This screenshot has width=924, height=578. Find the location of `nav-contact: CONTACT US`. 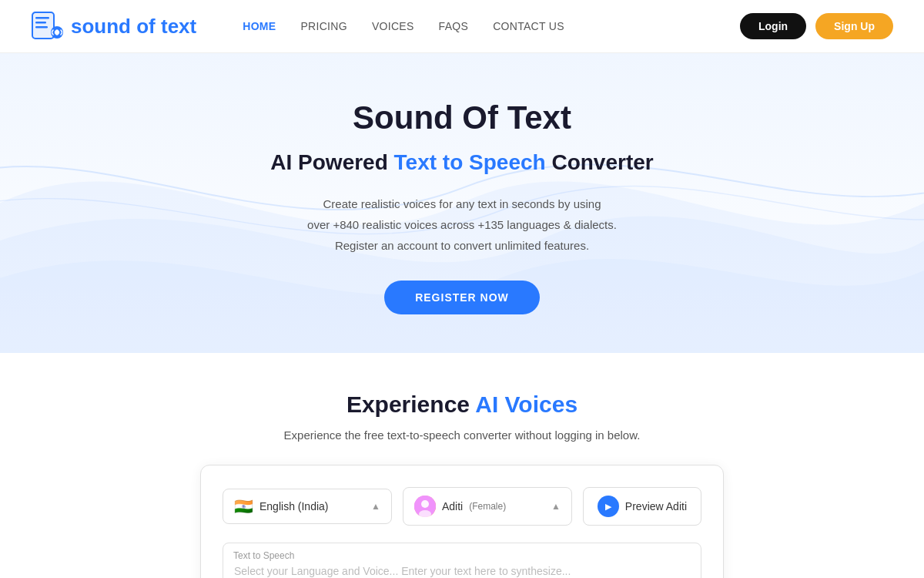

nav-contact: CONTACT US is located at coordinates (528, 26).